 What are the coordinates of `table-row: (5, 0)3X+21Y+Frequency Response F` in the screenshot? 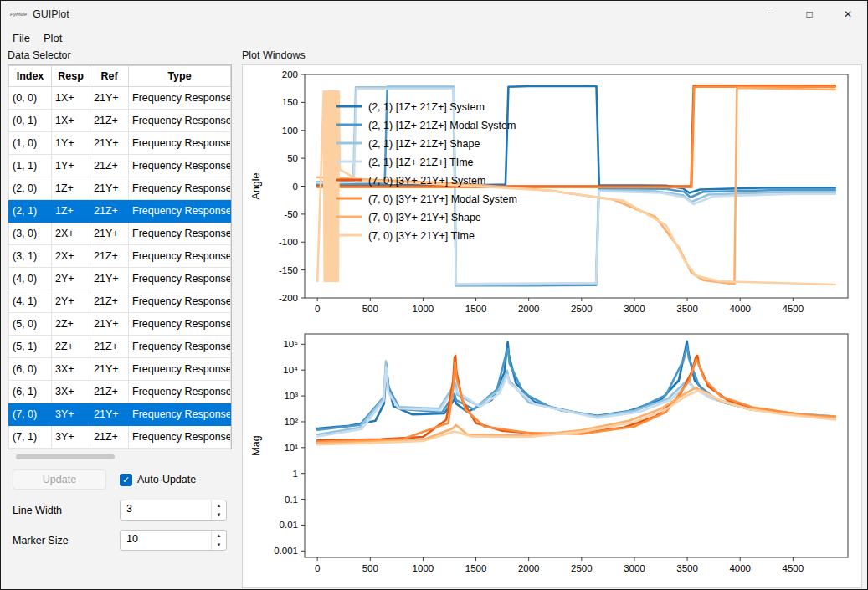 It's located at (121, 370).